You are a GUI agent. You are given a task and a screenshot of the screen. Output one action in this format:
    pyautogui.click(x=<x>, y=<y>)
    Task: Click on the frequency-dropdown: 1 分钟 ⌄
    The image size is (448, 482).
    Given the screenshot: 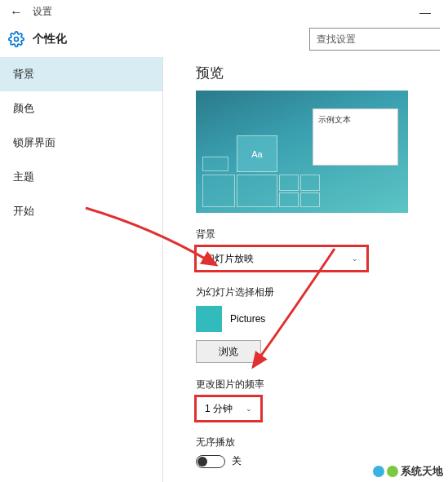 What is the action you would take?
    pyautogui.click(x=228, y=409)
    